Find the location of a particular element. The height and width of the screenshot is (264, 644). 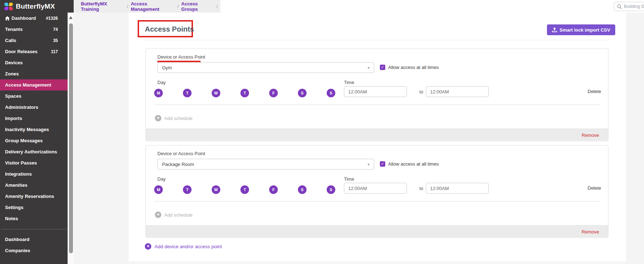

sidebar-item-dashboard: Dashboard #1326 is located at coordinates (34, 18).